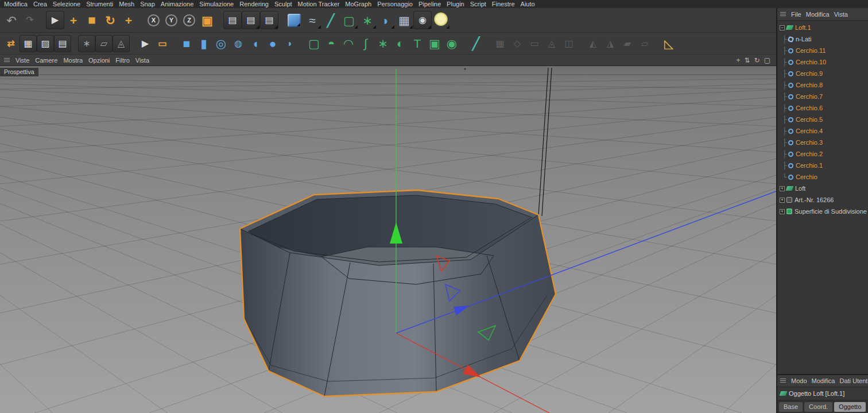 This screenshot has width=868, height=413. Describe the element at coordinates (16, 4) in the screenshot. I see `menu-modifica: Modifica` at that location.